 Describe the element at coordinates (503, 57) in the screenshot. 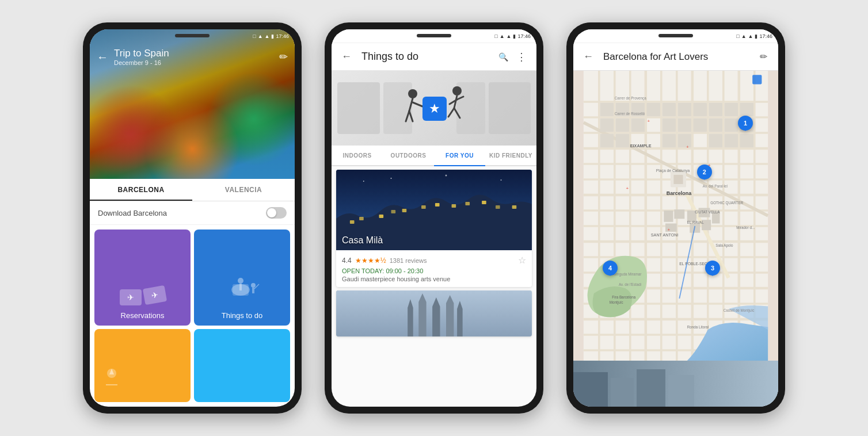

I see `search-button: 🔍` at that location.